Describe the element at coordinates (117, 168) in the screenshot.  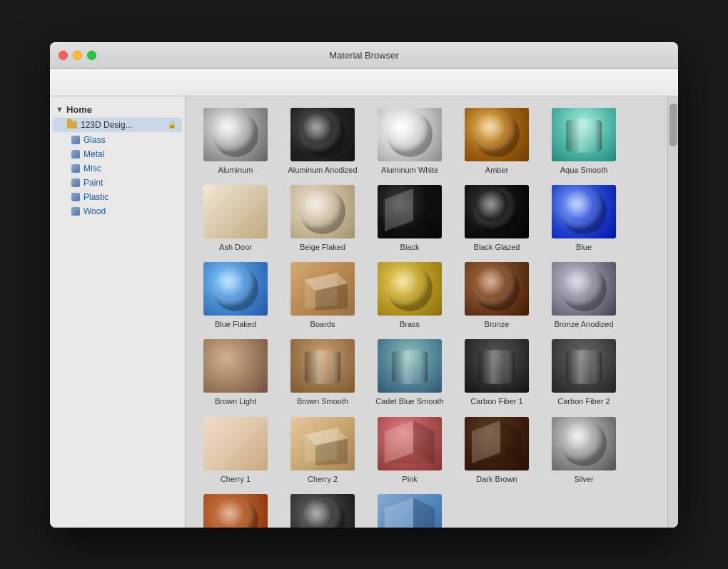
I see `sidebar-item-misc: Misc` at that location.